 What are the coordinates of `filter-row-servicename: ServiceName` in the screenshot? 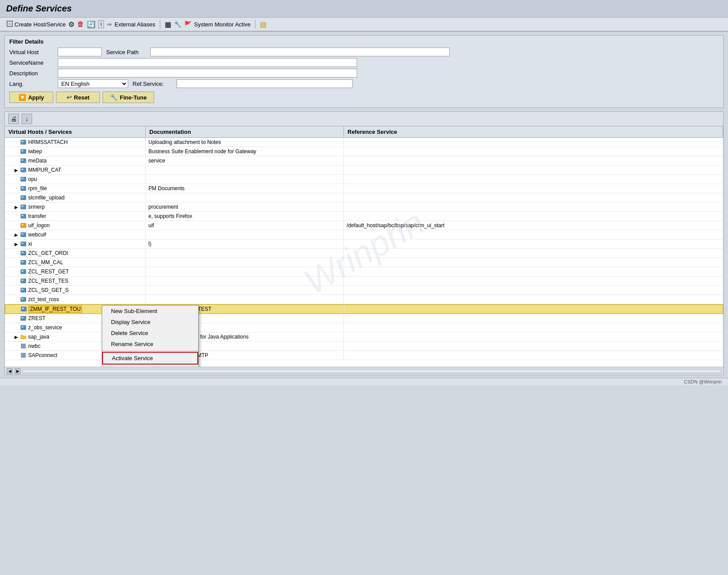 It's located at (364, 63).